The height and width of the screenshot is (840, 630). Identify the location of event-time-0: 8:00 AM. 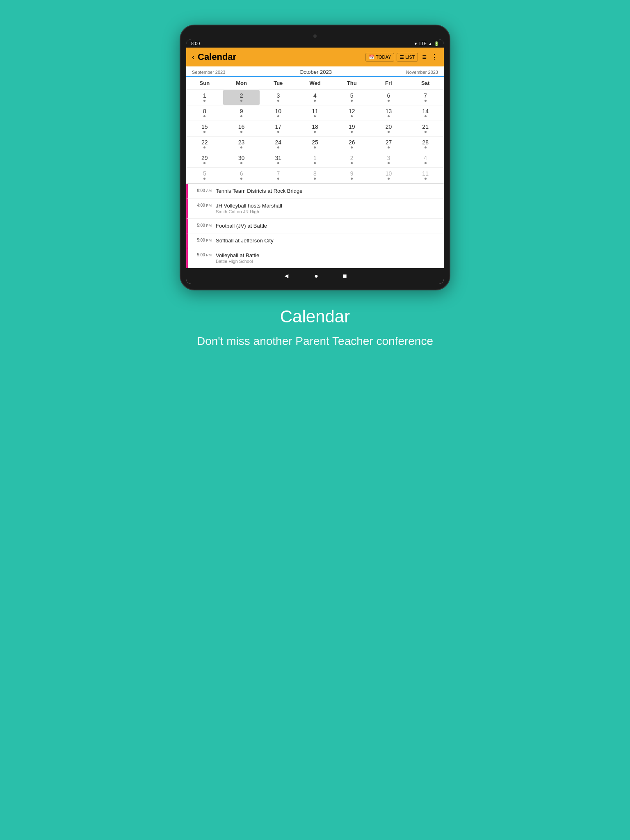
(203, 190).